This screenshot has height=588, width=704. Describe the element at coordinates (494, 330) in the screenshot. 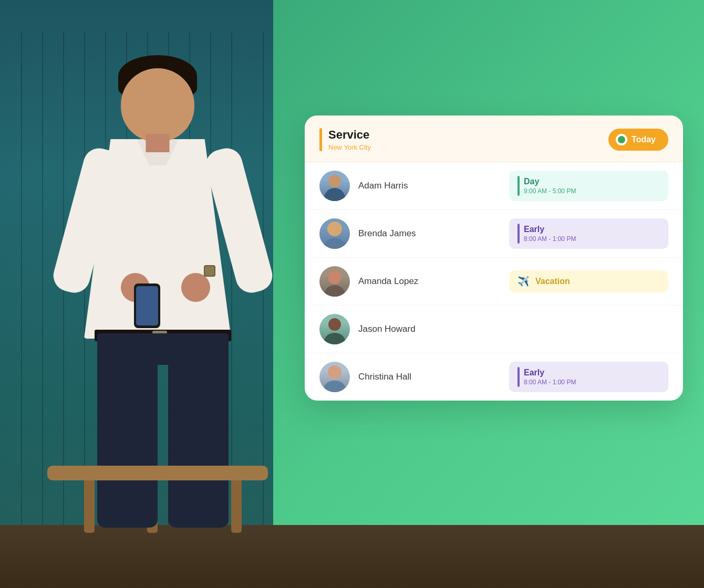

I see `employee-row: Jason Howard` at that location.